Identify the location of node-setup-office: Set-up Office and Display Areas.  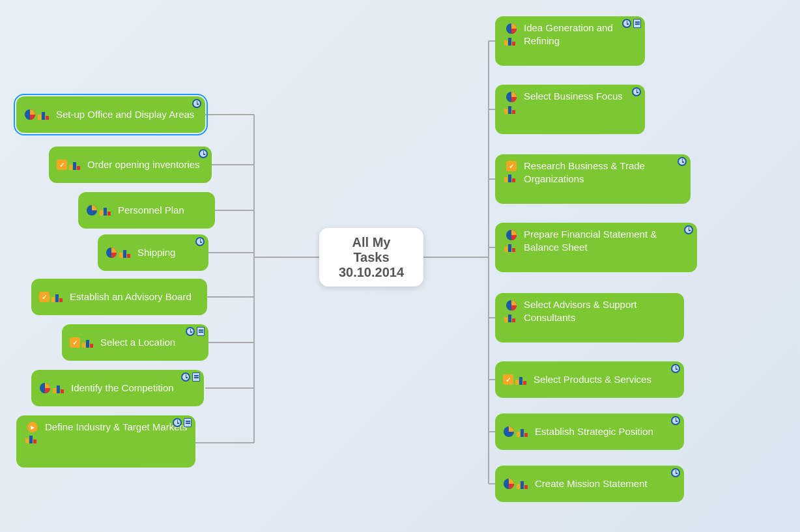
(111, 115).